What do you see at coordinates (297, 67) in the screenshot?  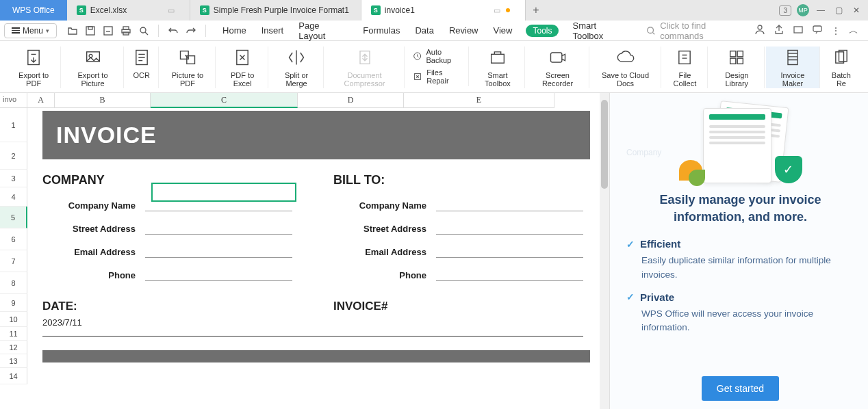 I see `split-merge-button: Split or Merge` at bounding box center [297, 67].